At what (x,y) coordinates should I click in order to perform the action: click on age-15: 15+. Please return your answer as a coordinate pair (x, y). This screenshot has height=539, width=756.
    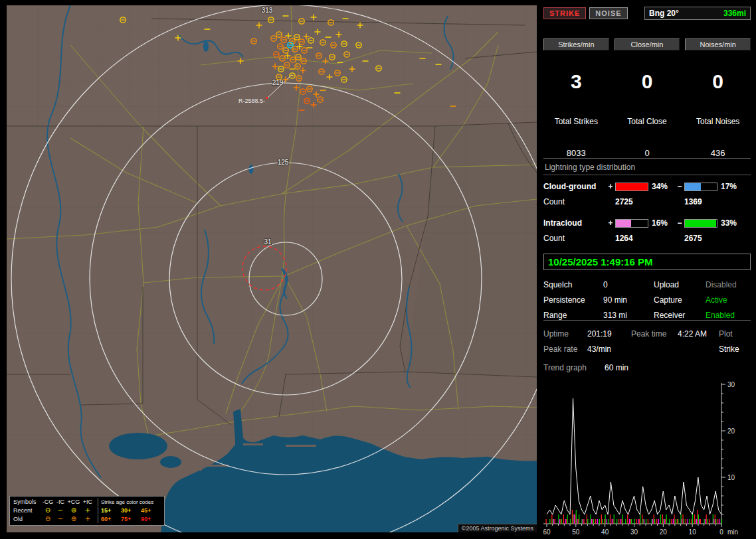
    Looking at the image, I should click on (111, 510).